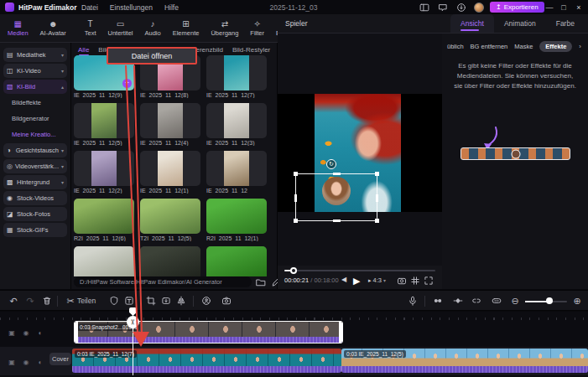 This screenshot has width=588, height=377. Describe the element at coordinates (114, 301) in the screenshot. I see `shield-icon` at that location.